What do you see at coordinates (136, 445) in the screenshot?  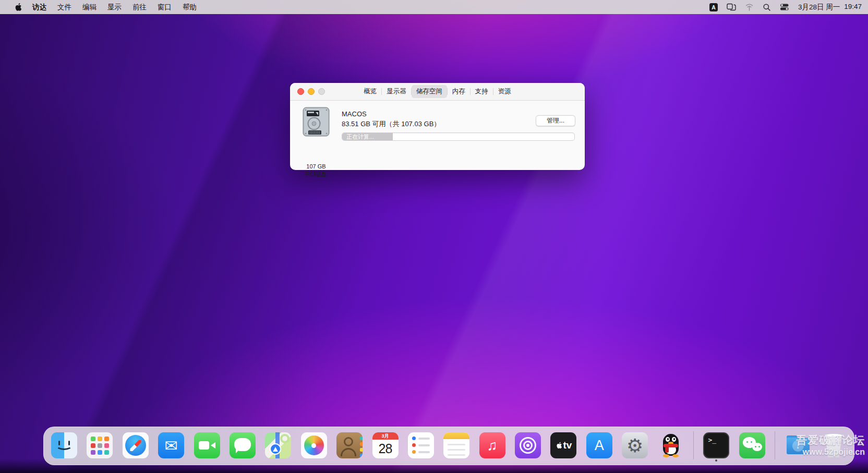 I see `compass-icon` at bounding box center [136, 445].